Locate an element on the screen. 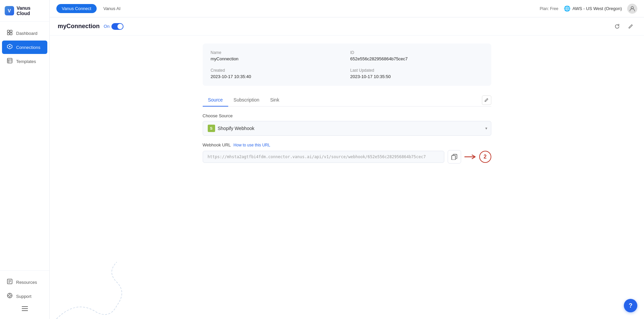 This screenshot has height=319, width=644. sidebar-item-resources: Resources is located at coordinates (25, 282).